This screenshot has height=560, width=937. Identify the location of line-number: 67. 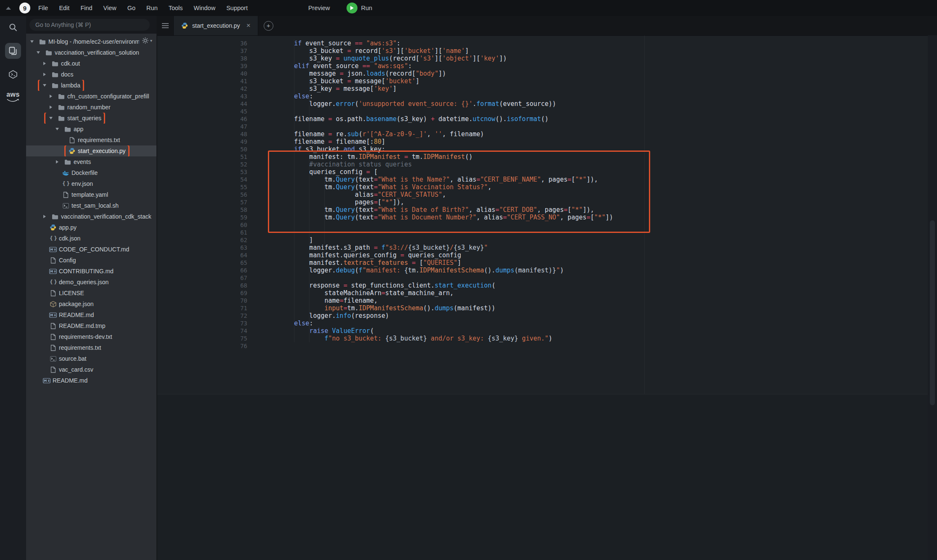
(202, 278).